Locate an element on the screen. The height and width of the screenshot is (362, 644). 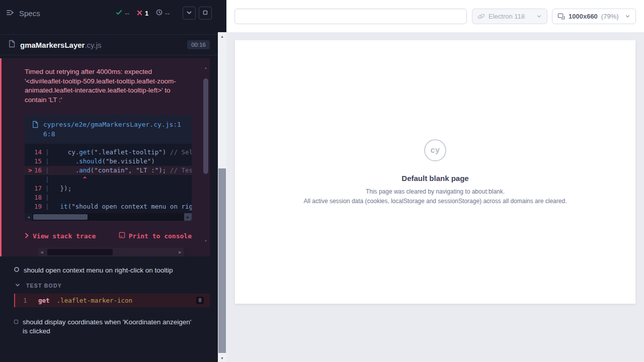
scrollbar-corner is located at coordinates (188, 252).